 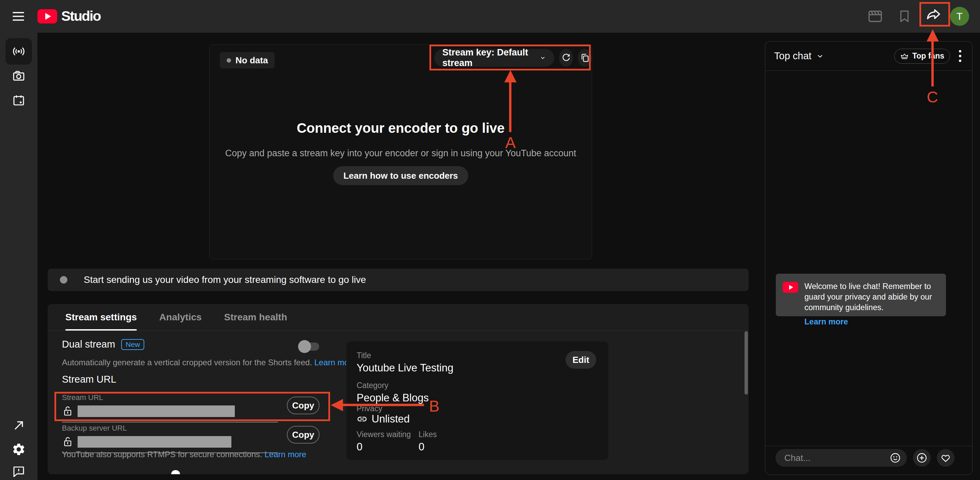 I want to click on settings-tabs: Stream settings Analytics Stream health, so click(x=177, y=317).